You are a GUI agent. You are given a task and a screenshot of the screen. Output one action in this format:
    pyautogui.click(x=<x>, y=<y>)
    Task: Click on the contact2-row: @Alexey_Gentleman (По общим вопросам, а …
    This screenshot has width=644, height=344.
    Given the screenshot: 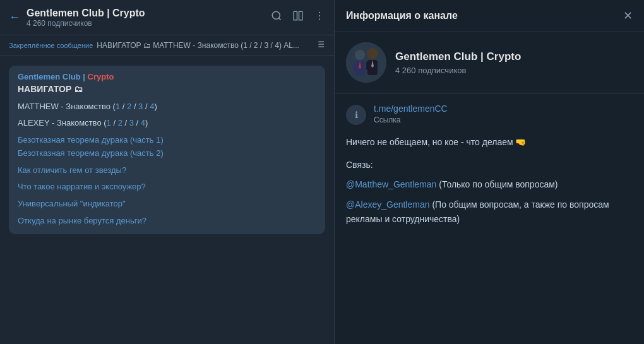 What is the action you would take?
    pyautogui.click(x=489, y=212)
    